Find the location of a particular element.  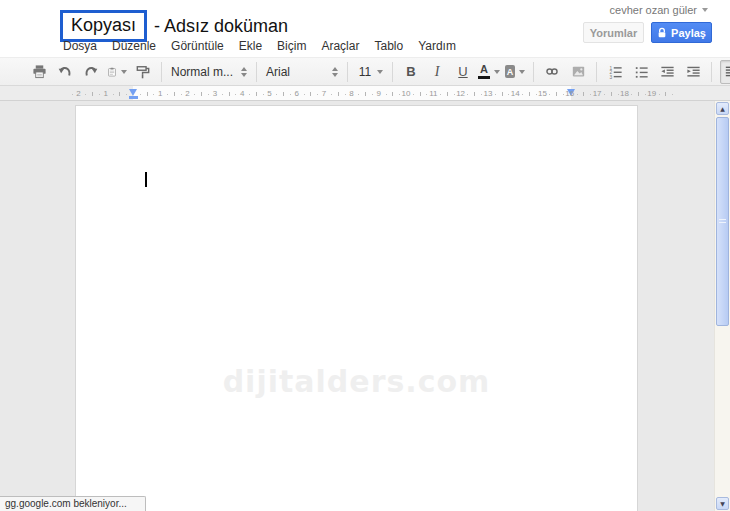

insert-image-button is located at coordinates (578, 72).